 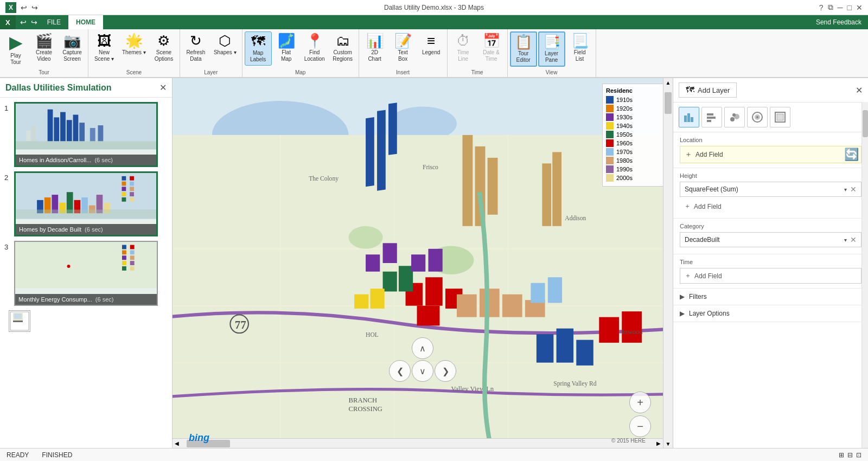 What do you see at coordinates (86, 204) in the screenshot?
I see `scene-thumb-2: Homes by Decade Built (6 sec)` at bounding box center [86, 204].